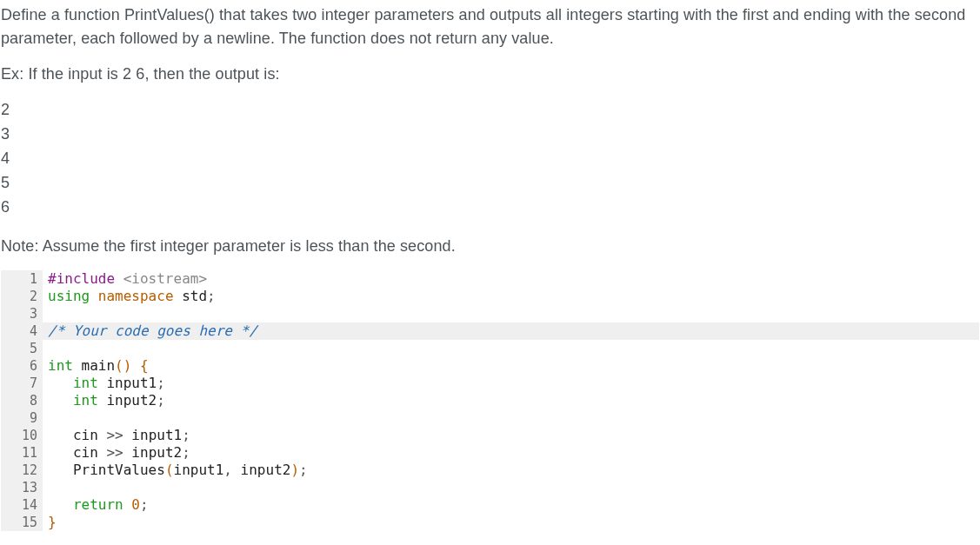 This screenshot has width=980, height=545. Describe the element at coordinates (490, 247) in the screenshot. I see `prompt-note: Note: Assume the first integer parameter…` at that location.